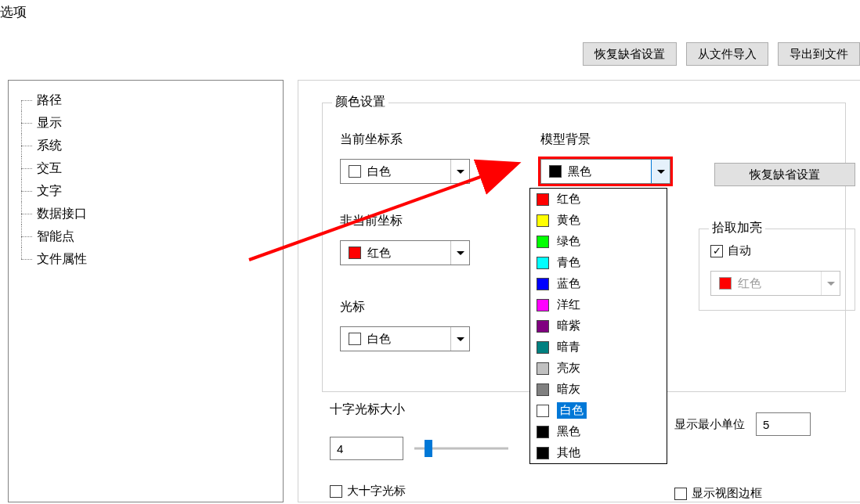  Describe the element at coordinates (630, 54) in the screenshot. I see `restore-defaults-button: 恢复缺省设置` at that location.